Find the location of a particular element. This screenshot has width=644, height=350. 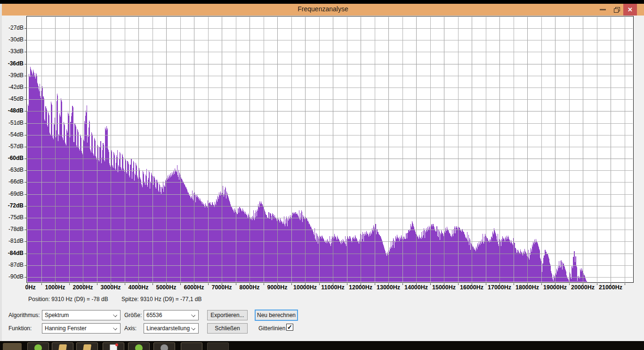

minimize-button is located at coordinates (603, 9).